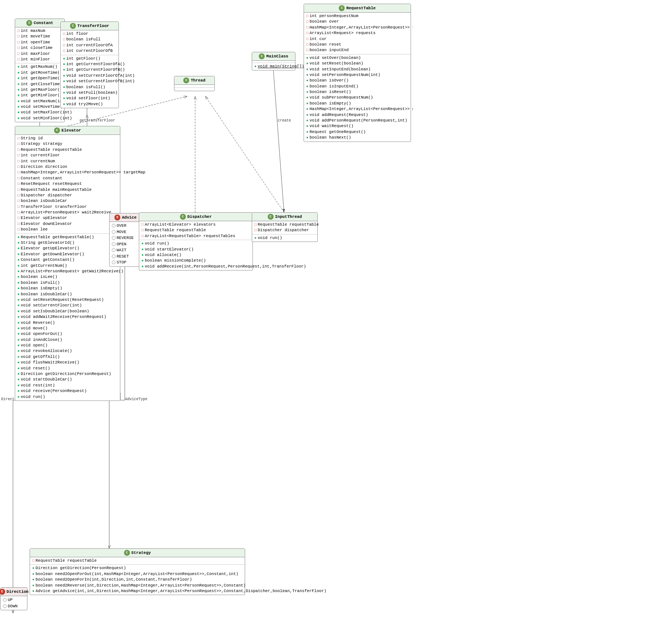  What do you see at coordinates (194, 89) in the screenshot?
I see `methods-Thread` at bounding box center [194, 89].